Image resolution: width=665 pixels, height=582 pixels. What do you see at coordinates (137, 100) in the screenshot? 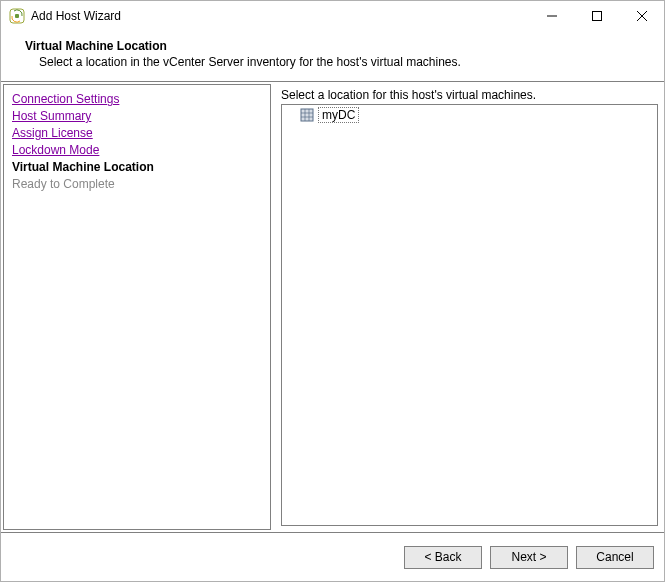
I see `sidebar-step-connection-settings: Connection Settings` at bounding box center [137, 100].